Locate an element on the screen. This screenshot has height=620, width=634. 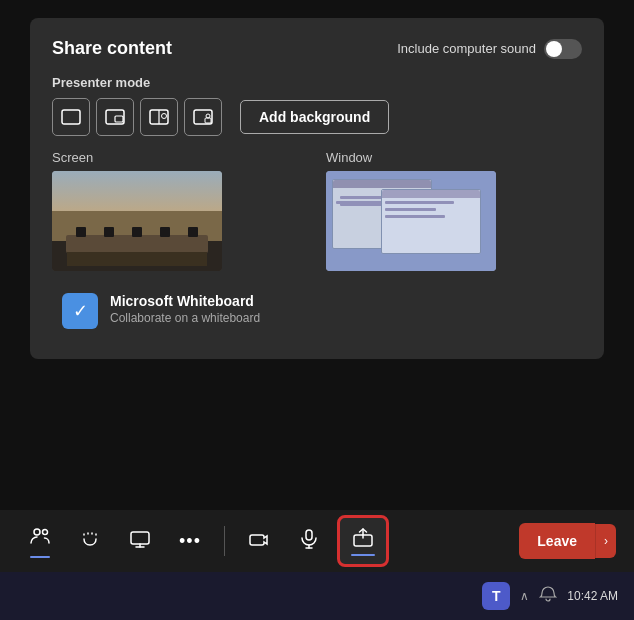
presenter-mode-section: Presenter mode is located at coordinates (317, 106).